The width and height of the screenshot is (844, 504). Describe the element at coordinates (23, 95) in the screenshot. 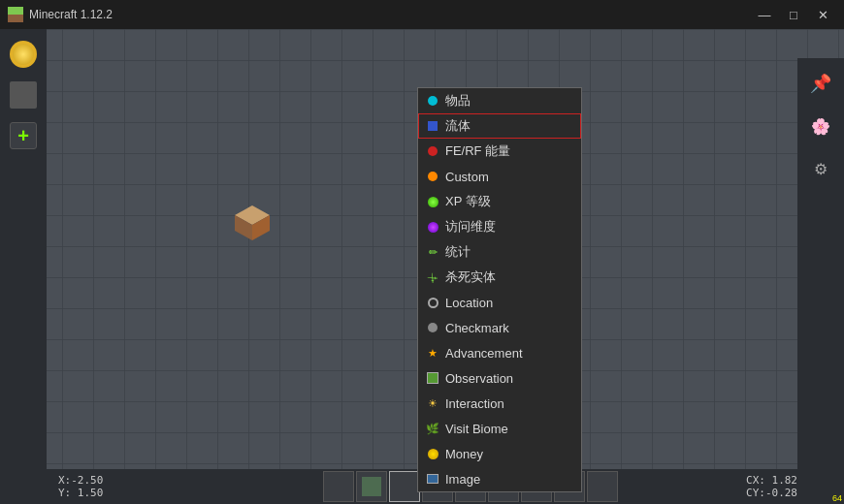

I see `square-icon` at that location.